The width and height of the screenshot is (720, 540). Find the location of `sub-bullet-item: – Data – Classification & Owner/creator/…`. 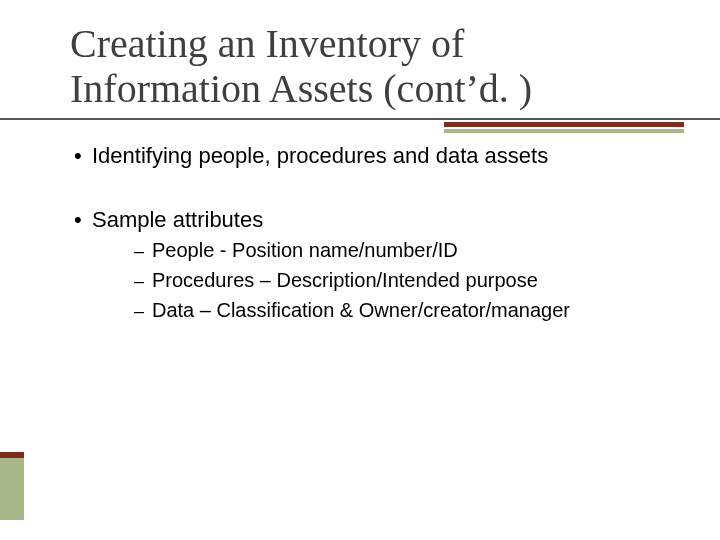

sub-bullet-item: – Data – Classification & Owner/creator/… is located at coordinates (404, 311).